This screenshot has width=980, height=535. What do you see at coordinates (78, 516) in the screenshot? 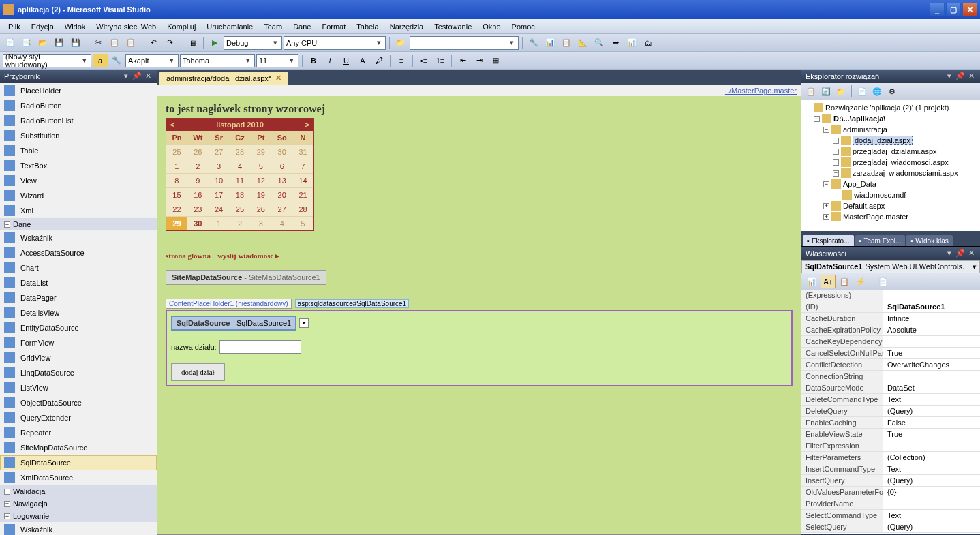
I see `toolbox-category: −Logowanie` at bounding box center [78, 516].